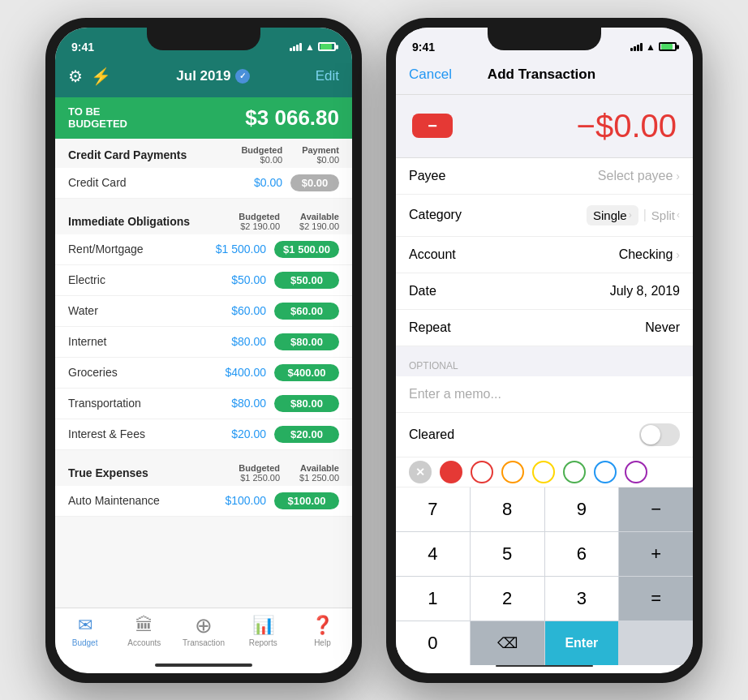 Image resolution: width=748 pixels, height=700 pixels. What do you see at coordinates (204, 342) in the screenshot?
I see `table-row: Internet $80.00 $80.00` at bounding box center [204, 342].